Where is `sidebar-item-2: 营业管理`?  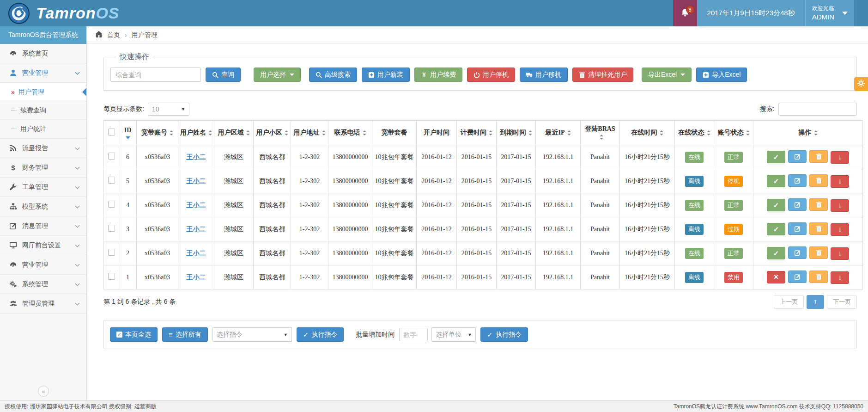 sidebar-item-2: 营业管理 is located at coordinates (43, 73).